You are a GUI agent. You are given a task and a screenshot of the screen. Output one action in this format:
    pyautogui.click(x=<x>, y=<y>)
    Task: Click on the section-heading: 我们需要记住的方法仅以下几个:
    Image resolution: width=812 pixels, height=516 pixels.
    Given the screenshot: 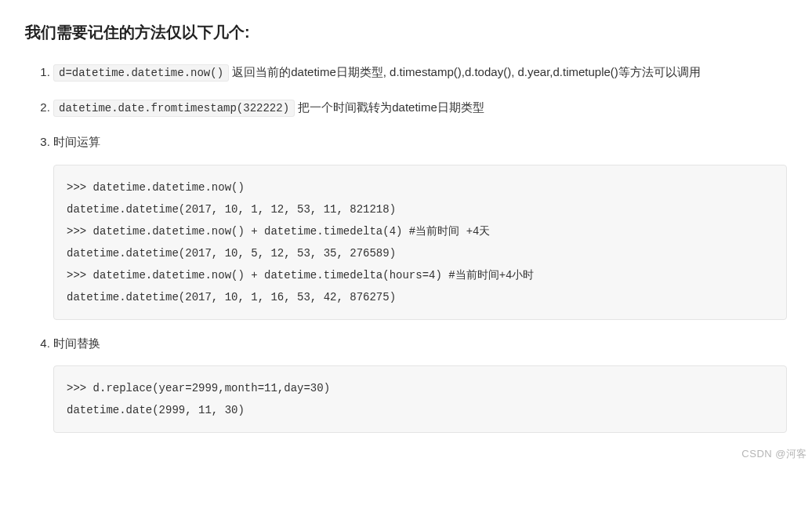 What is the action you would take?
    pyautogui.click(x=406, y=32)
    